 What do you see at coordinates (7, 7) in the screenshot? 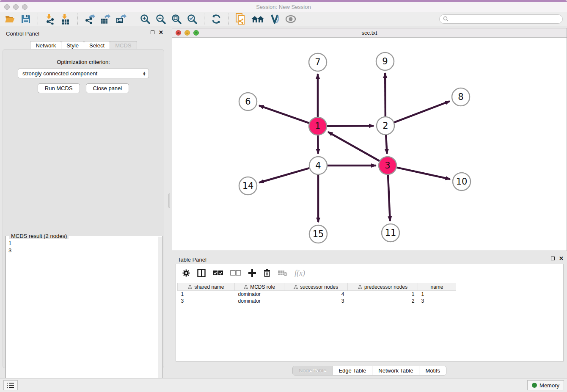
I see `close-window-button` at bounding box center [7, 7].